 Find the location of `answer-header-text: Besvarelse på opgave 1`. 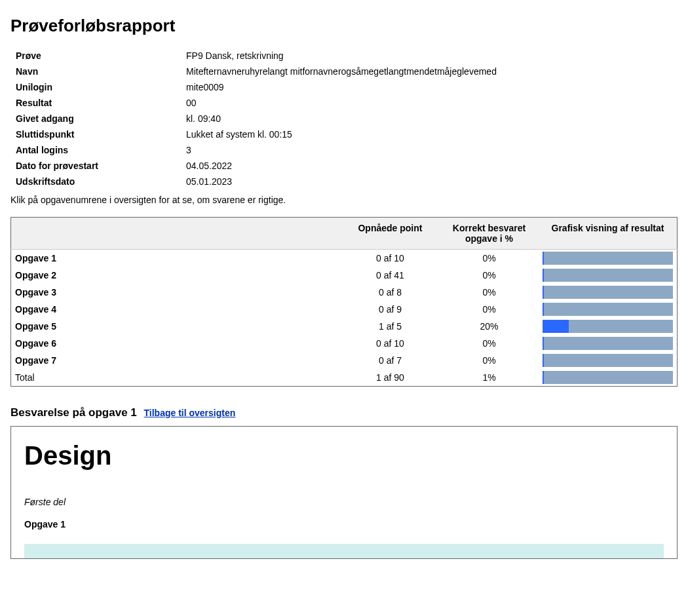

answer-header-text: Besvarelse på opgave 1 is located at coordinates (73, 413).